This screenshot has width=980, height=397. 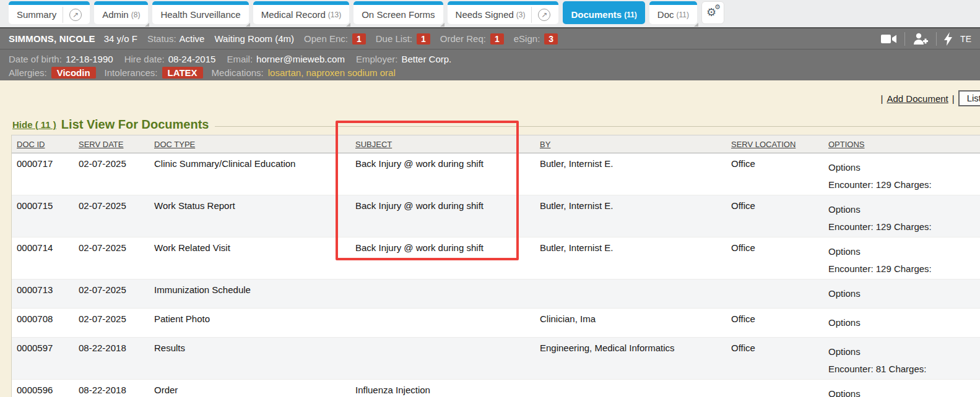 What do you see at coordinates (121, 12) in the screenshot?
I see `tab-admin: Admin(8)` at bounding box center [121, 12].